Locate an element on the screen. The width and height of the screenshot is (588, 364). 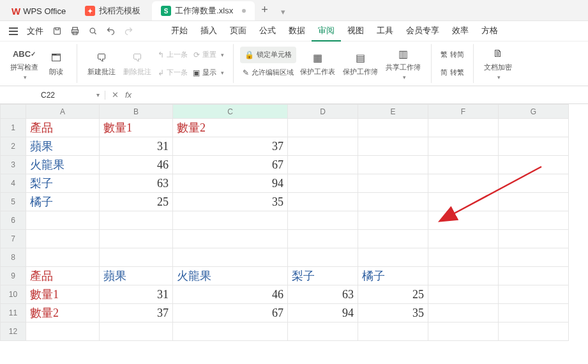
cell-E9: 橘子 is located at coordinates (393, 276).